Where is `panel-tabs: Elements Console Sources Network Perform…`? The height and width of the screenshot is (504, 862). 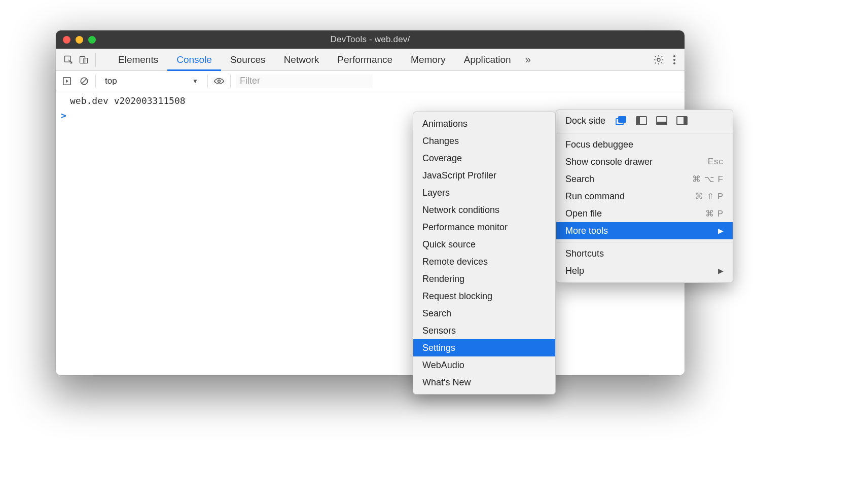
panel-tabs: Elements Console Sources Network Perform… is located at coordinates (314, 60).